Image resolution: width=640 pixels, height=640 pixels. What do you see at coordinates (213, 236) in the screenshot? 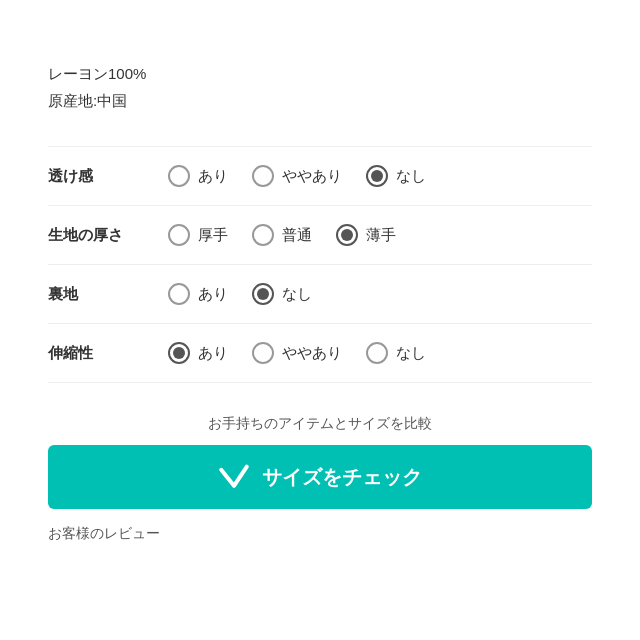
I see `radio-label-thickness-0: 厚手` at bounding box center [213, 236].